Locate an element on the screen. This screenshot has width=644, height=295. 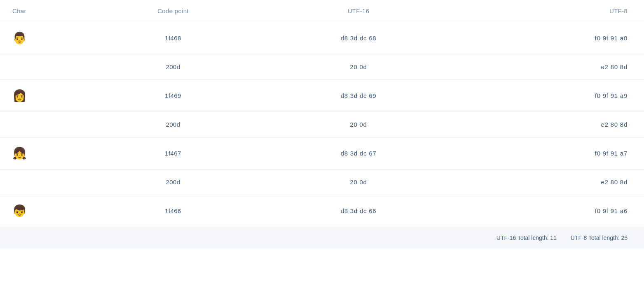
header-char: Char is located at coordinates (45, 11).